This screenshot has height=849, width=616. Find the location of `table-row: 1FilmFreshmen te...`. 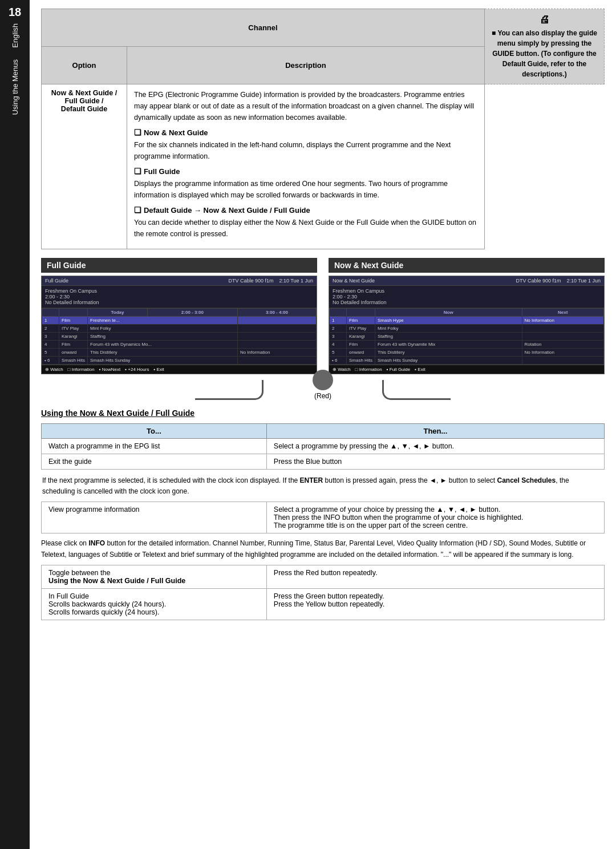

table-row: 1FilmFreshmen te... is located at coordinates (179, 321).